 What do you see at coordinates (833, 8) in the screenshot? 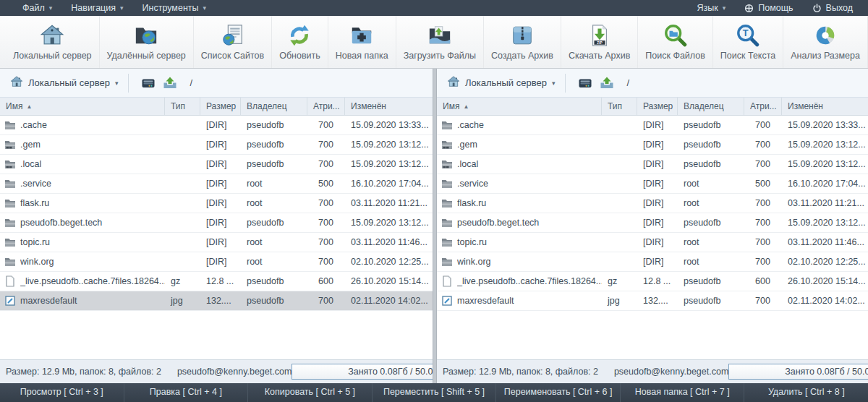
I see `menu-exit: Выход` at bounding box center [833, 8].